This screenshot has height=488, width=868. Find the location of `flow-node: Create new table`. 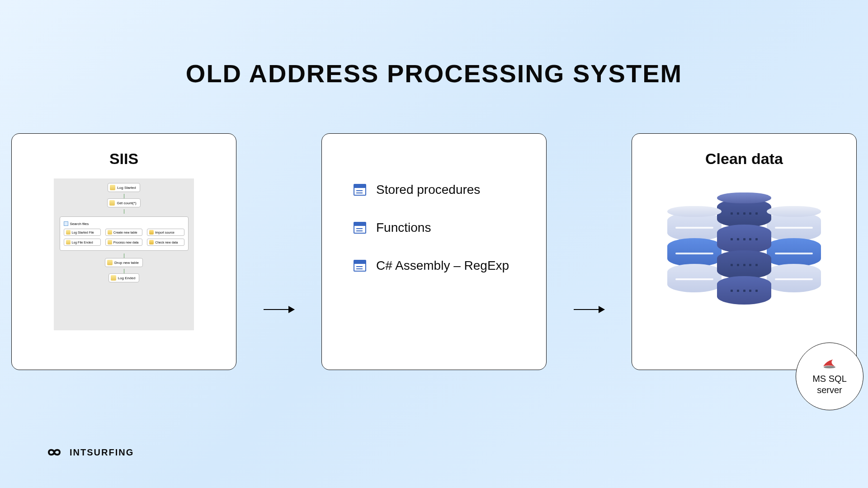

flow-node: Create new table is located at coordinates (124, 232).